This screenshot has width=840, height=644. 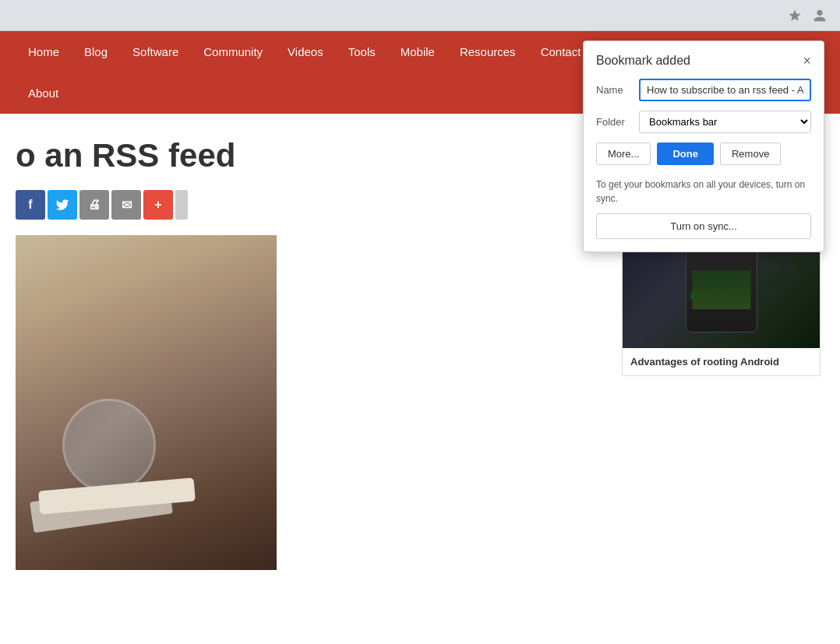 What do you see at coordinates (704, 154) in the screenshot?
I see `bookmark-actions: More... Done Remove` at bounding box center [704, 154].